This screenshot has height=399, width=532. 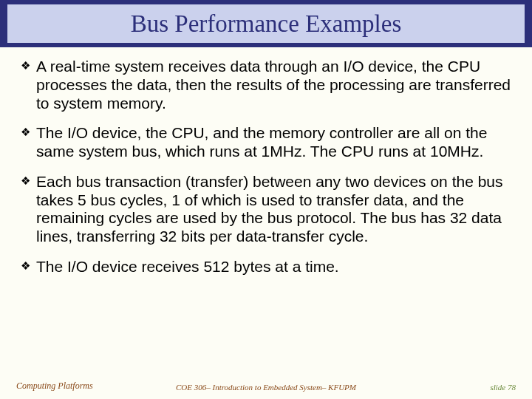 What do you see at coordinates (266, 85) in the screenshot?
I see `bullet-item: ❖ A real-time system receives data throu…` at bounding box center [266, 85].